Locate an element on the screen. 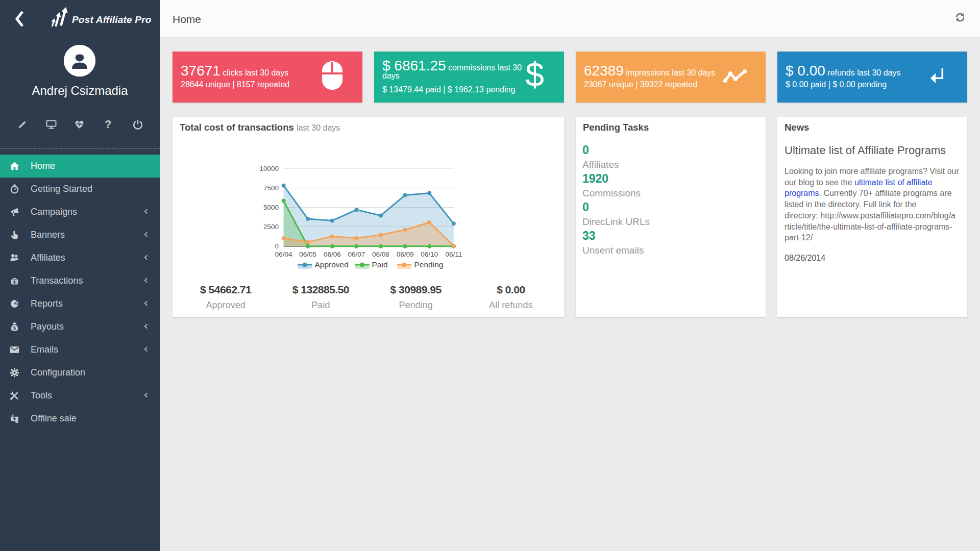 The height and width of the screenshot is (551, 980). svg-text: 7500 is located at coordinates (271, 188).